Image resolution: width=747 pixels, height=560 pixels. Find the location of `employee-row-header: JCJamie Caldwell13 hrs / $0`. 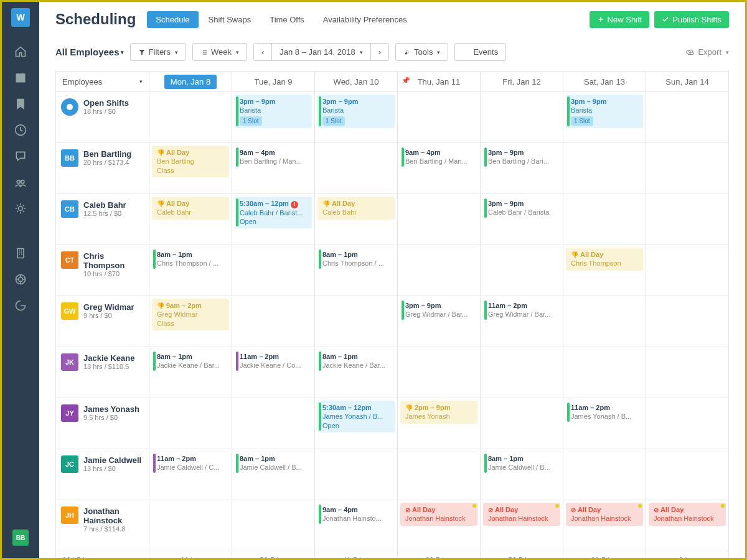

employee-row-header: JCJamie Caldwell13 hrs / $0 is located at coordinates (102, 464).